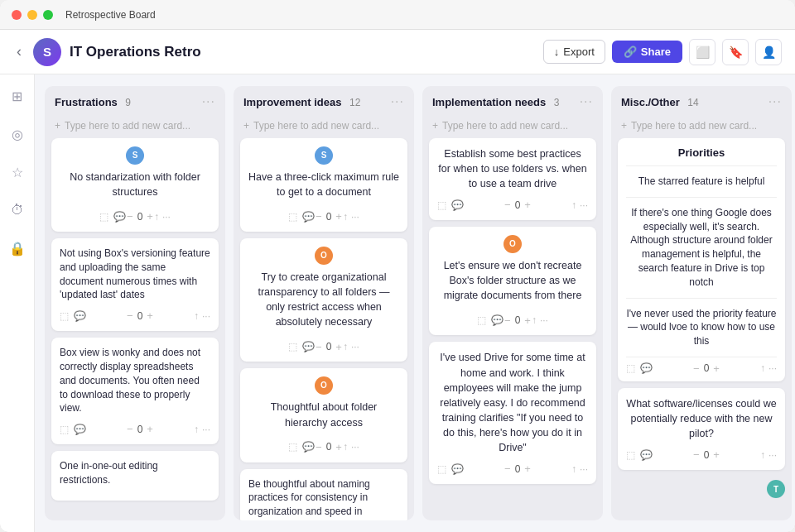 The height and width of the screenshot is (532, 795). What do you see at coordinates (528, 321) in the screenshot?
I see `vote-plus-imp2: +` at bounding box center [528, 321].